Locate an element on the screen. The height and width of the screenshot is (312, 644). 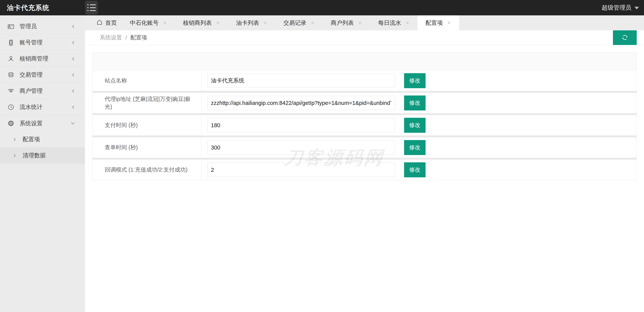
home-icon is located at coordinates (100, 23).